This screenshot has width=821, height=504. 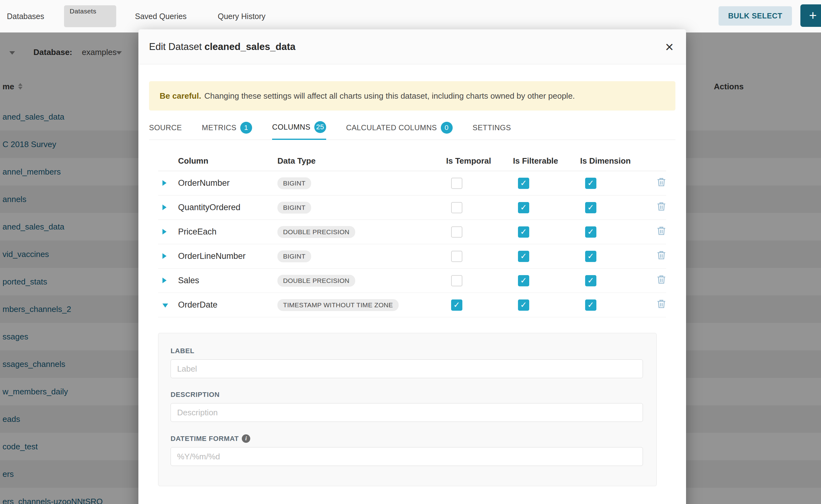 What do you see at coordinates (299, 131) in the screenshot?
I see `tab-columns: COLUMNS 25` at bounding box center [299, 131].